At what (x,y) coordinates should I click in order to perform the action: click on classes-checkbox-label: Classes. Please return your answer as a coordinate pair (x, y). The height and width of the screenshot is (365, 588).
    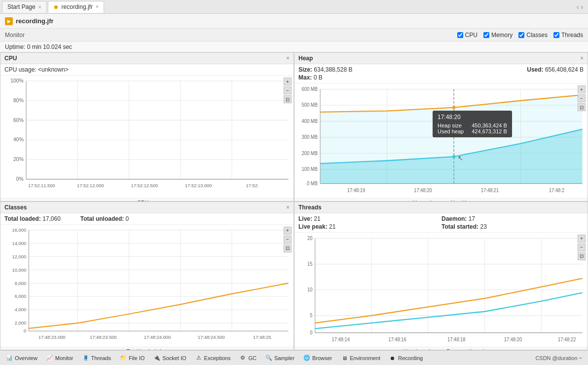
    Looking at the image, I should click on (537, 35).